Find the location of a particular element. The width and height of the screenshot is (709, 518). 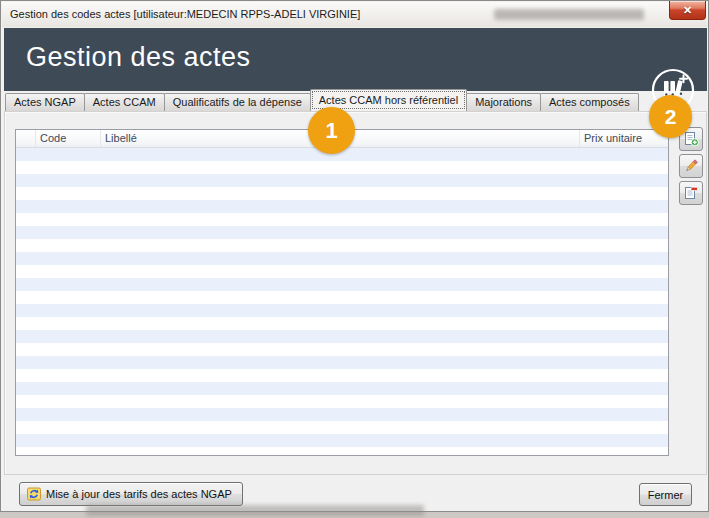

edit-act-icon is located at coordinates (691, 166).